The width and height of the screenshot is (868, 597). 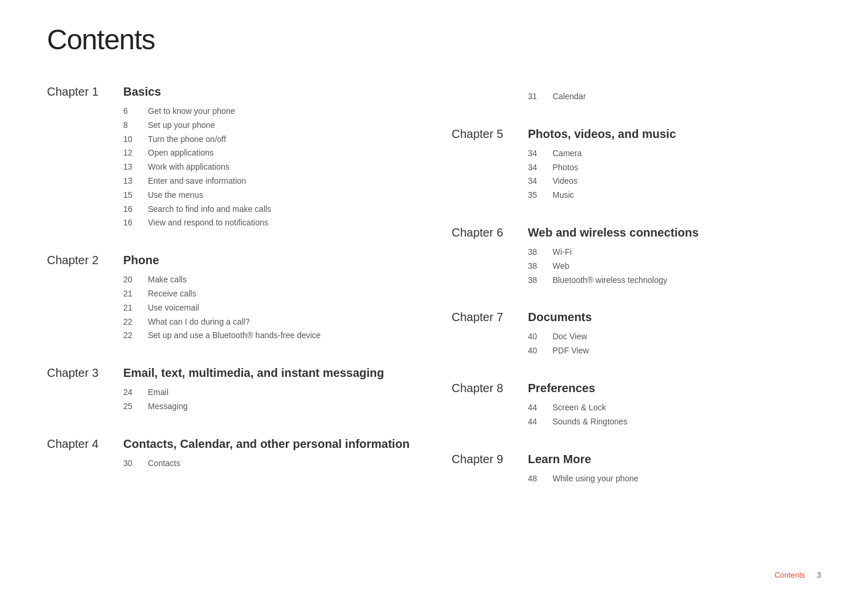 I want to click on chapter-block: Chapter 8Preferences44Screen & Lock44Sou…, so click(x=637, y=409).